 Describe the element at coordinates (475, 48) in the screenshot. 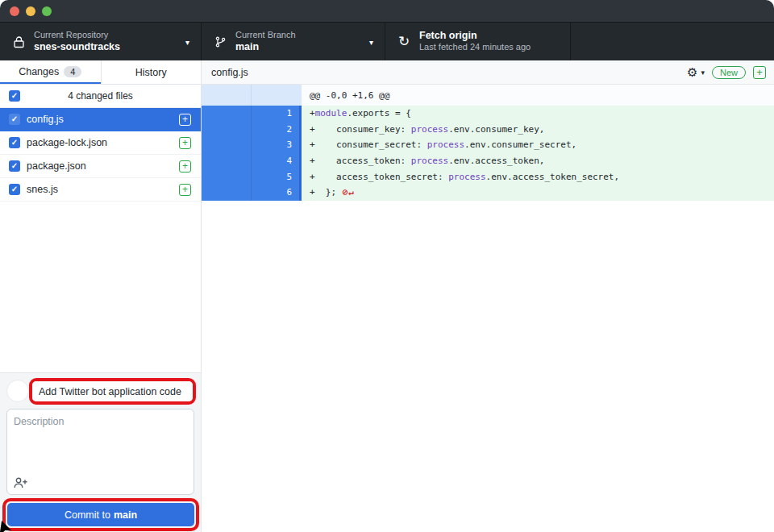

I see `last-fetched-text: Last fetched 24 minutes ago` at that location.